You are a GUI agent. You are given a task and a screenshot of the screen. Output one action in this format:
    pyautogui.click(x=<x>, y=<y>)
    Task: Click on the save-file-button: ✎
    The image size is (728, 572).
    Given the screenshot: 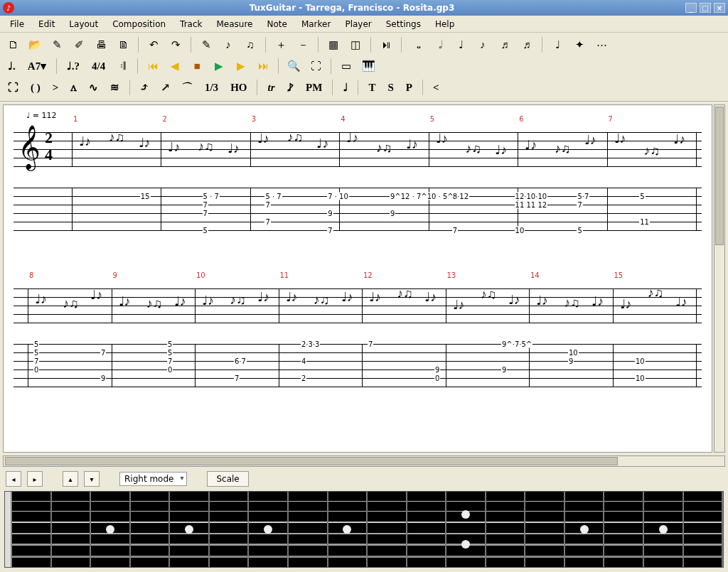 What is the action you would take?
    pyautogui.click(x=57, y=45)
    